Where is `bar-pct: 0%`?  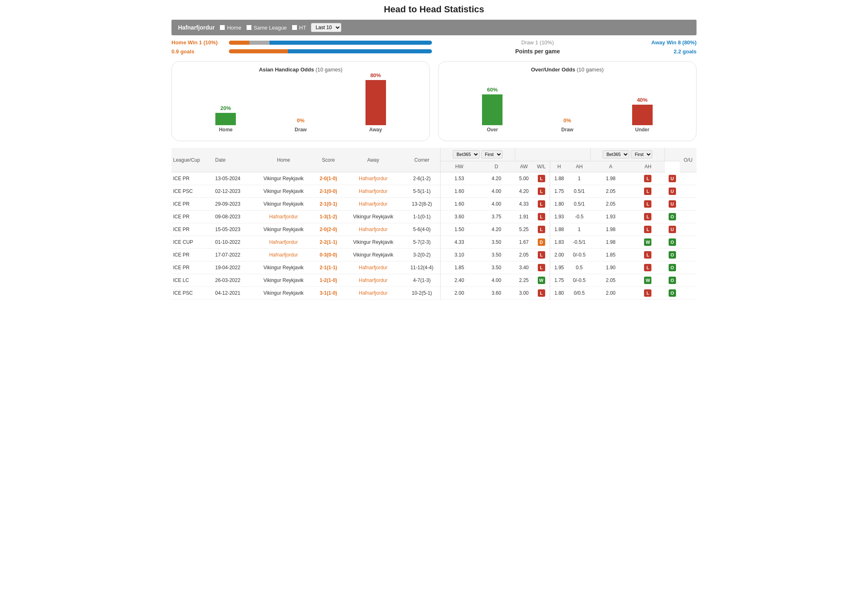
bar-pct: 0% is located at coordinates (568, 121).